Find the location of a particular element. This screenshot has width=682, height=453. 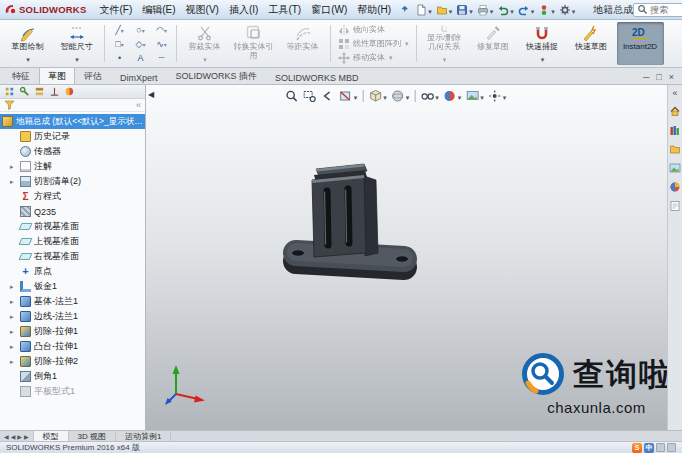

open-button is located at coordinates (444, 10).